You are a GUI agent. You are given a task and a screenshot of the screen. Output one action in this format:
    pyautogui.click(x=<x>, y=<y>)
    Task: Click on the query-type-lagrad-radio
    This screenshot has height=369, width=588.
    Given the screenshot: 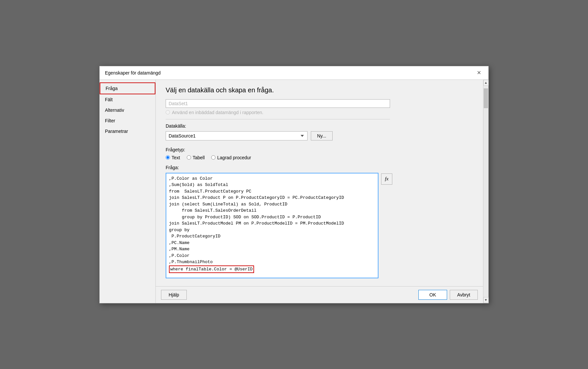 What is the action you would take?
    pyautogui.click(x=213, y=158)
    